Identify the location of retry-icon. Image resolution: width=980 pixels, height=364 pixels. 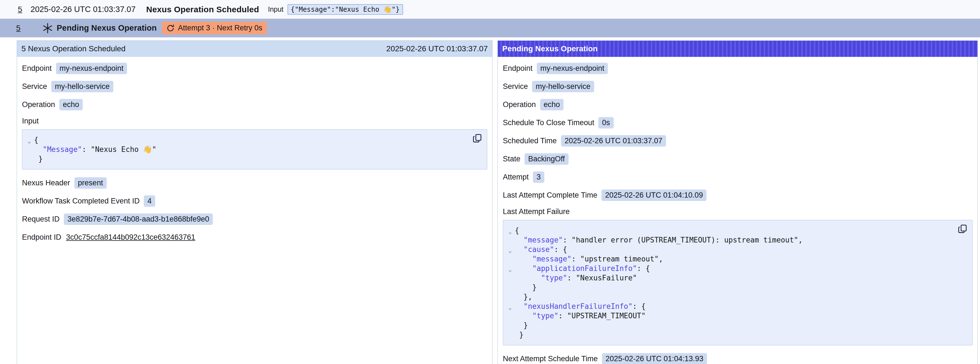
(170, 28).